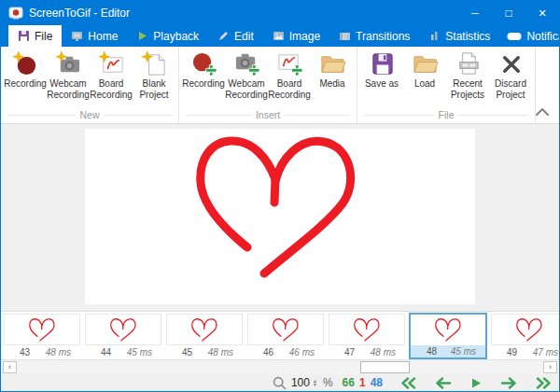 Image resolution: width=560 pixels, height=392 pixels. I want to click on tab-transitions: Transitions, so click(374, 35).